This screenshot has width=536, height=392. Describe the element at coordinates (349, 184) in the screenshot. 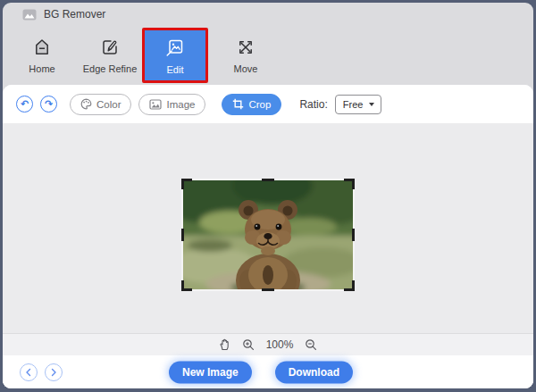

I see `crop-handle-top-right` at that location.